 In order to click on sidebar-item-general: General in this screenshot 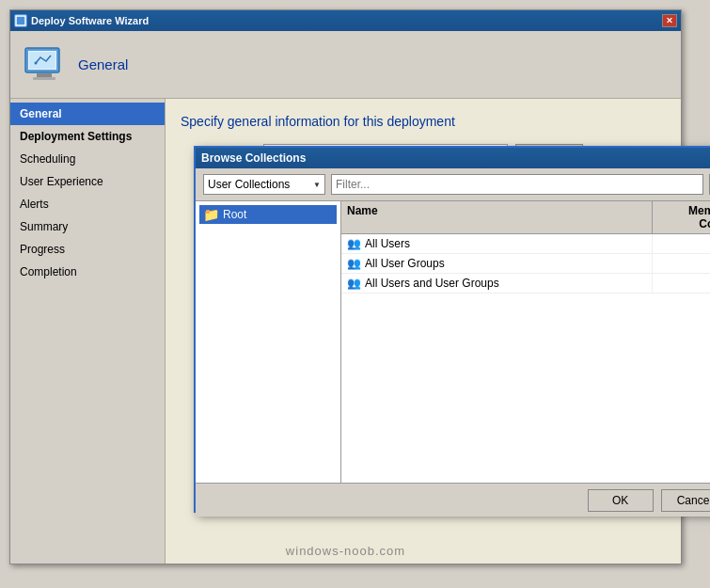, I will do `click(87, 114)`.